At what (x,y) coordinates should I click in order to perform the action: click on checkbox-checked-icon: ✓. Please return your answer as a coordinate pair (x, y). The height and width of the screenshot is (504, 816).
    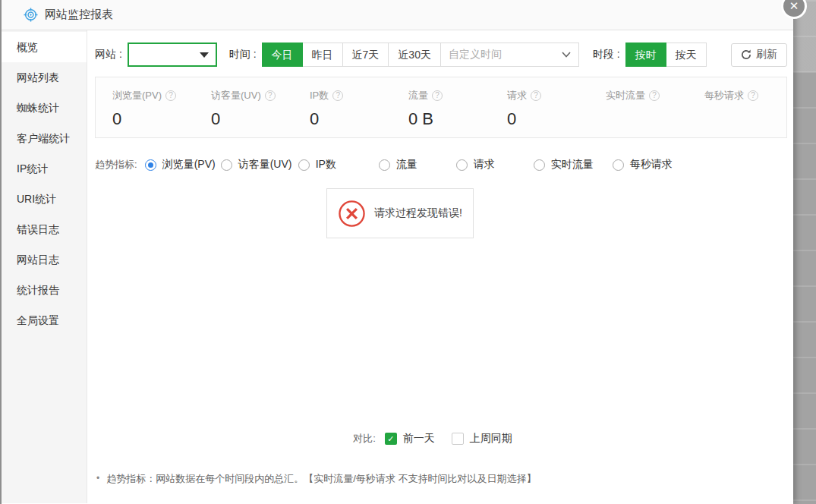
    Looking at the image, I should click on (391, 439).